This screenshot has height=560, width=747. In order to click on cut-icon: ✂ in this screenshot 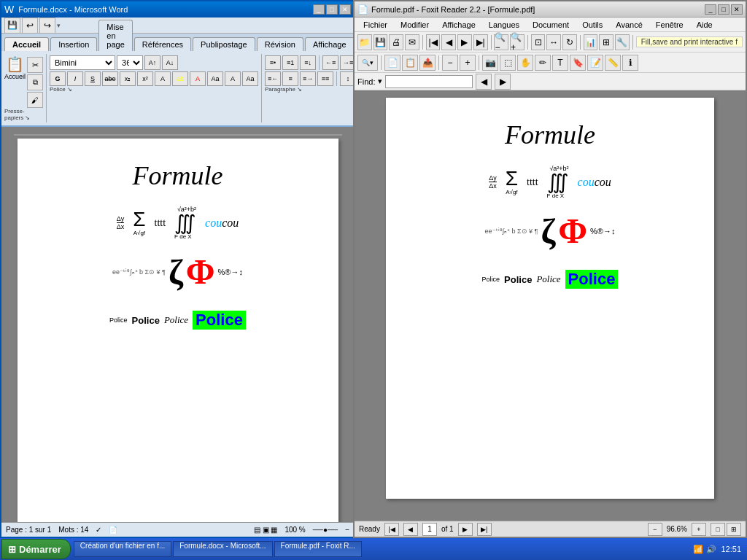, I will do `click(35, 65)`.